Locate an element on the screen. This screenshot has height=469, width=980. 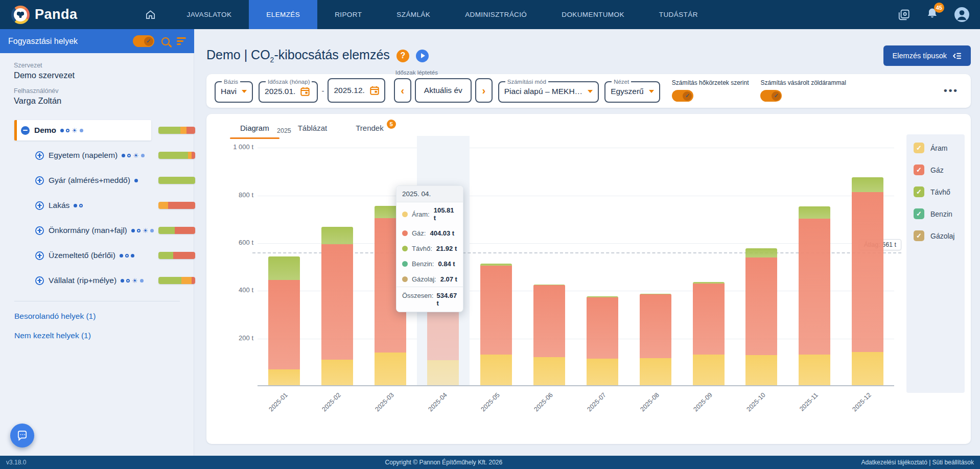
calculation-mode-select: Számítási mód Piaci alapú – MEKH… is located at coordinates (549, 91).